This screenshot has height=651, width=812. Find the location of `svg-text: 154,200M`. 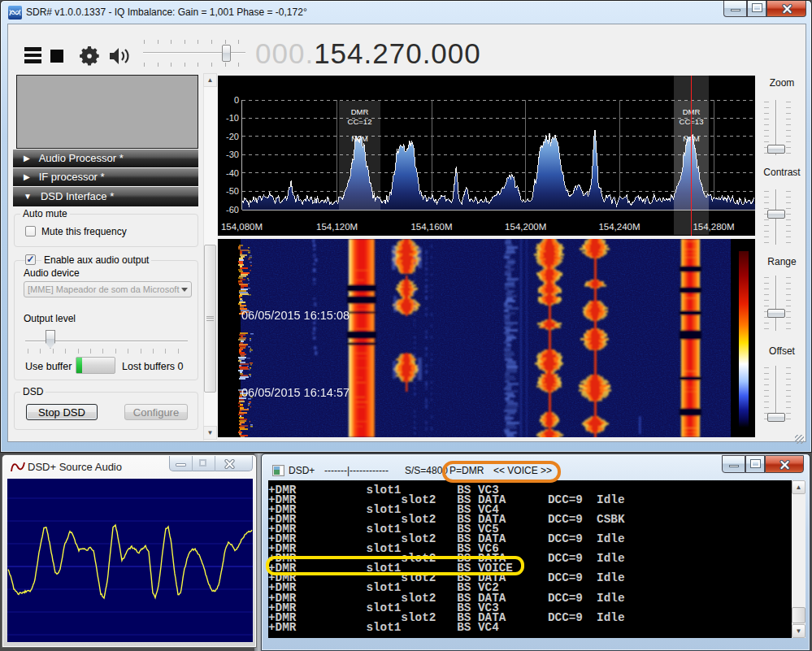

svg-text: 154,200M is located at coordinates (525, 227).